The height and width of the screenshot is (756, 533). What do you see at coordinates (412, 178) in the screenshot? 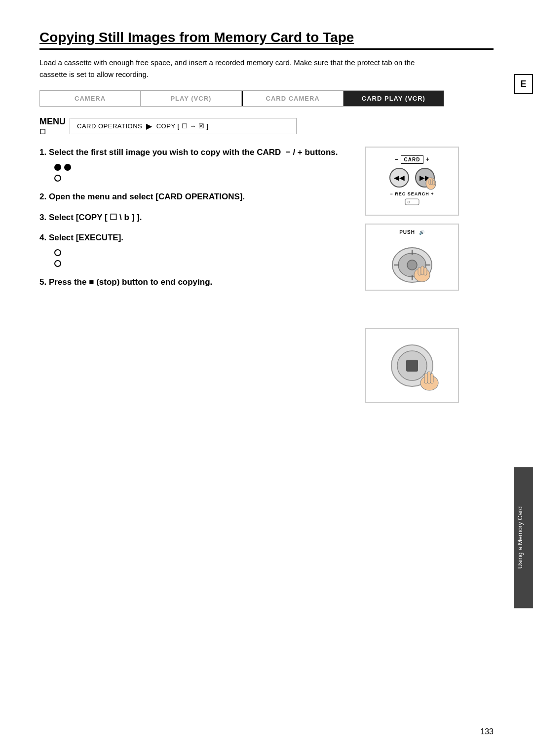
I see `card-buttons-row: ◀◀ ▶▶` at bounding box center [412, 178].